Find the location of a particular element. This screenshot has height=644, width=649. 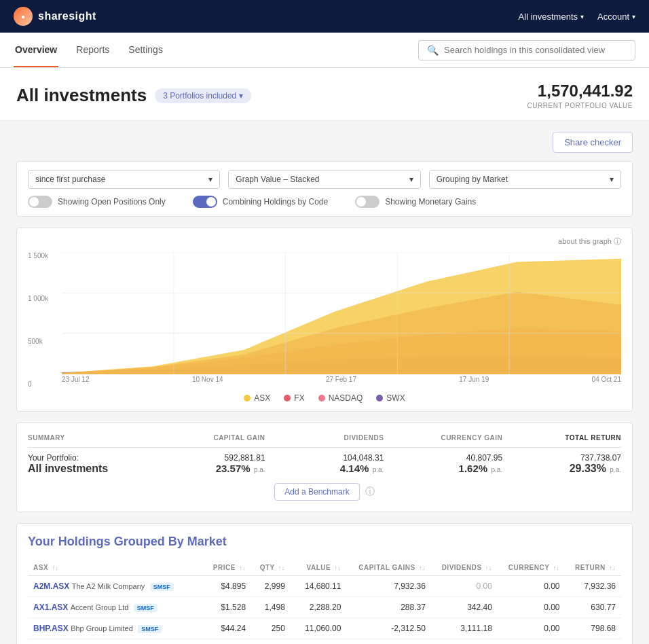

cell-stock: BHP.ASX Bhp Group Limited SMSF is located at coordinates (115, 629).